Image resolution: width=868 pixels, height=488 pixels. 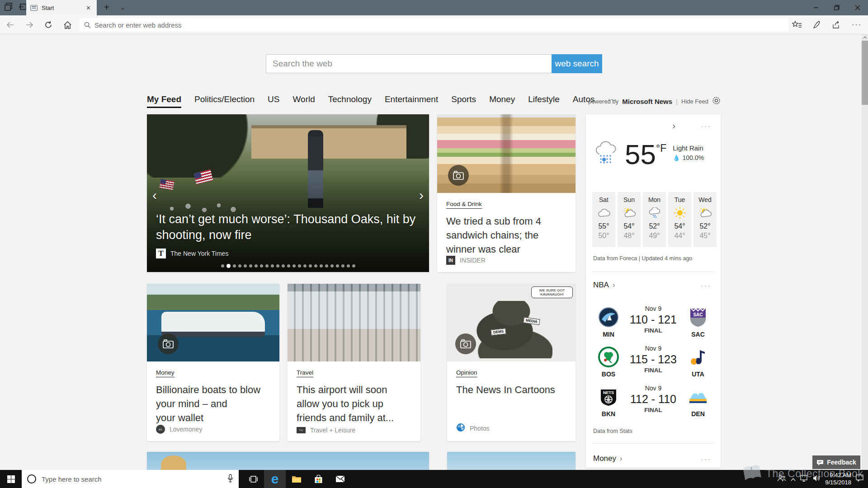 What do you see at coordinates (858, 8) in the screenshot?
I see `close-window-button` at bounding box center [858, 8].